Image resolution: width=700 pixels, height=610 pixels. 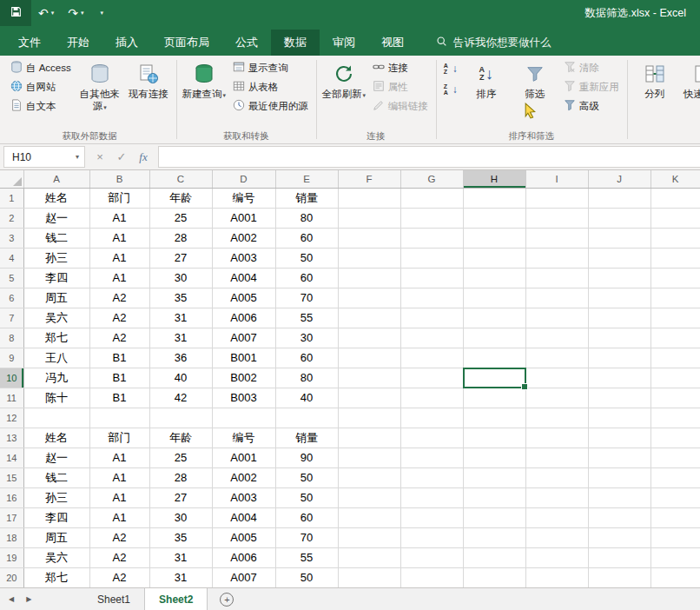 I want to click on cell-J15, so click(x=619, y=478).